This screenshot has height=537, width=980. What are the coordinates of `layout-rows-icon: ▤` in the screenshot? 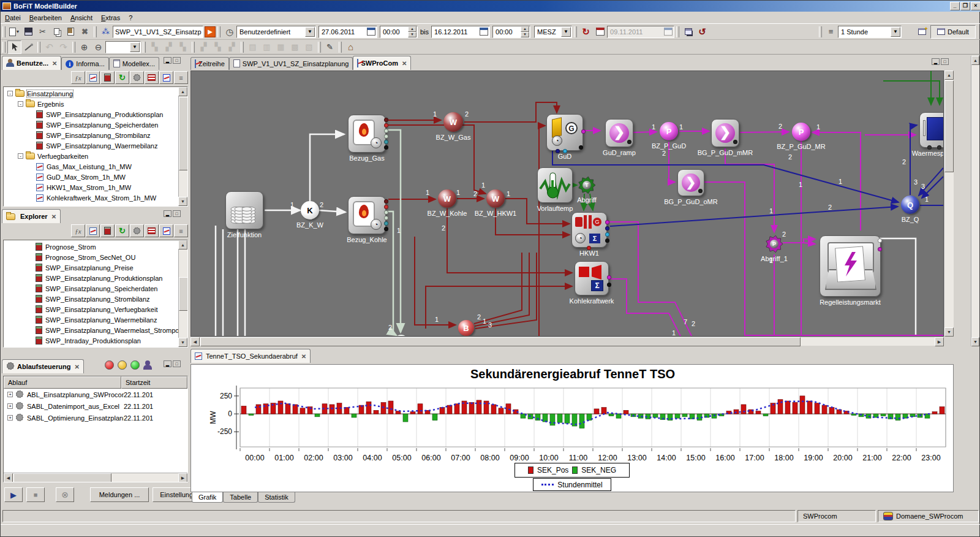 It's located at (252, 47).